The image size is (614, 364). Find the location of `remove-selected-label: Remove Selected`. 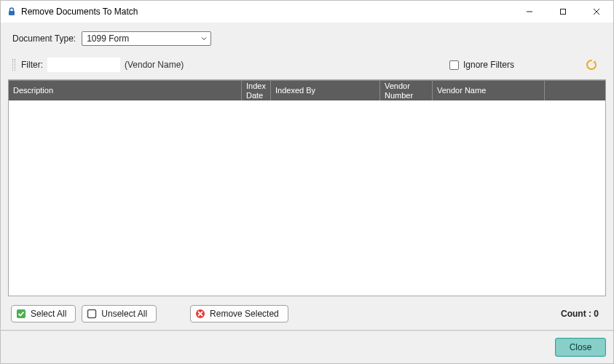

remove-selected-label: Remove Selected is located at coordinates (245, 314).